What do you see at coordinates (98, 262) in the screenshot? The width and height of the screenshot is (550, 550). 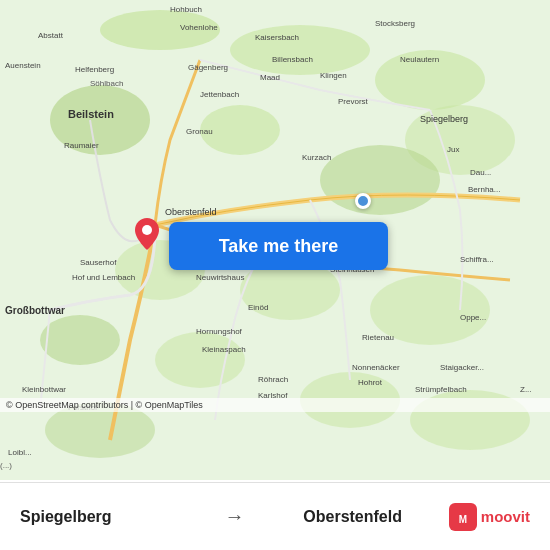 I see `svg-text: Sauserhof` at bounding box center [98, 262].